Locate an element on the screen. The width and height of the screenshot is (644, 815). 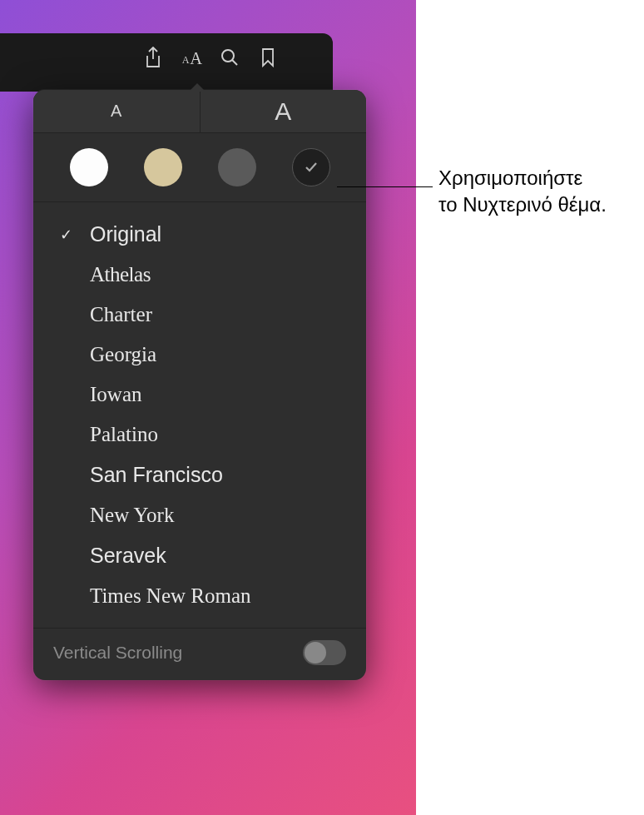
toolbar: A A is located at coordinates (211, 57).